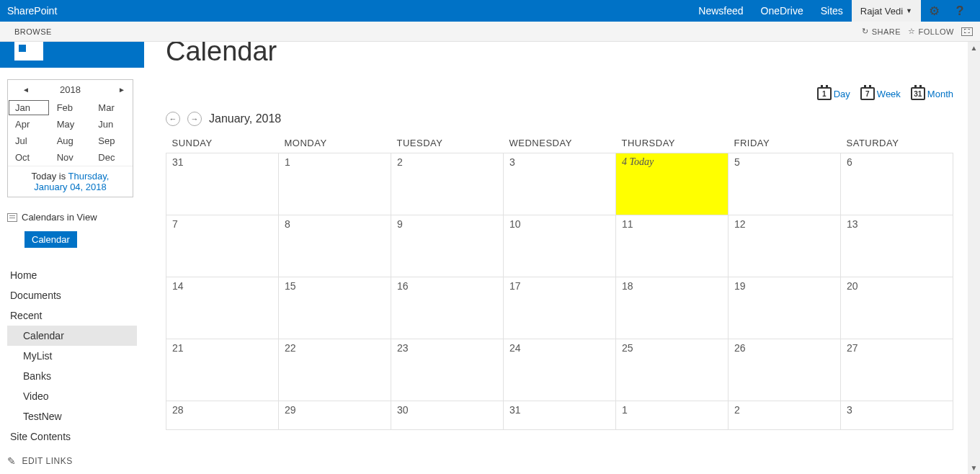 The width and height of the screenshot is (980, 474). I want to click on day-cell: 24, so click(560, 370).